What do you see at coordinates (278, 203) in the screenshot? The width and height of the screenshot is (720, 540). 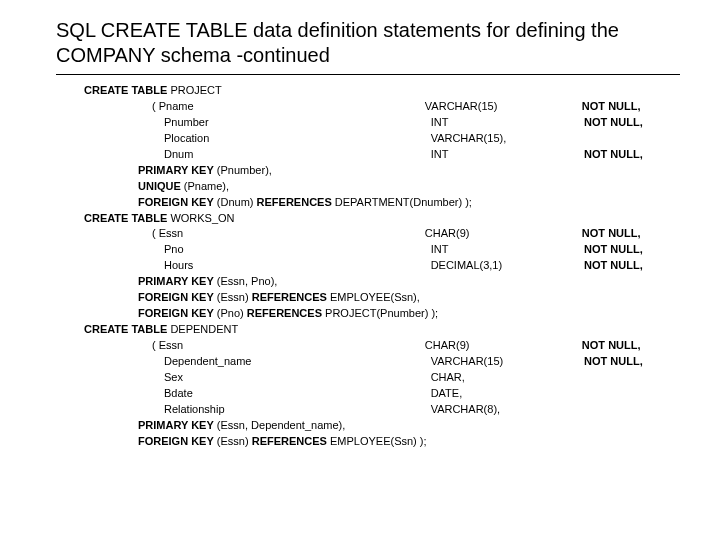 I see `key-line: FOREIGN KEY (Dnum) REFERENCES DEPARTMENT…` at bounding box center [278, 203].